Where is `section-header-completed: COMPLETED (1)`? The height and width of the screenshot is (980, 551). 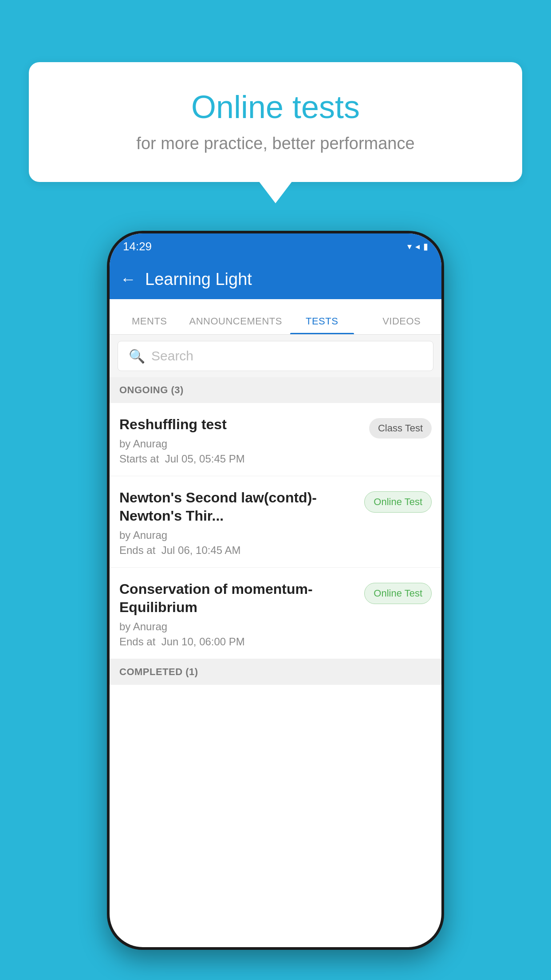
section-header-completed: COMPLETED (1) is located at coordinates (276, 672).